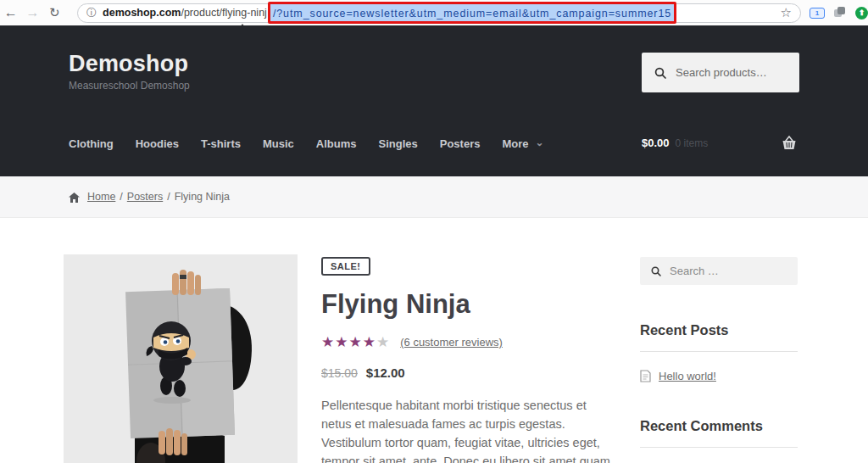  I want to click on browser-toolbar: ← → ↻ ⓘ demoshop.com /product/flying-nin…, so click(434, 13).